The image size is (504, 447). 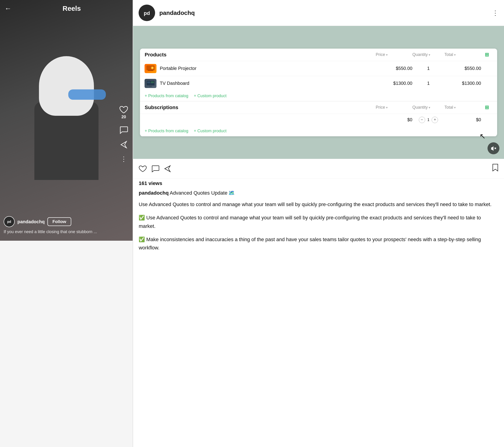 I want to click on sub-qty-control: − 1 +, so click(x=428, y=120).